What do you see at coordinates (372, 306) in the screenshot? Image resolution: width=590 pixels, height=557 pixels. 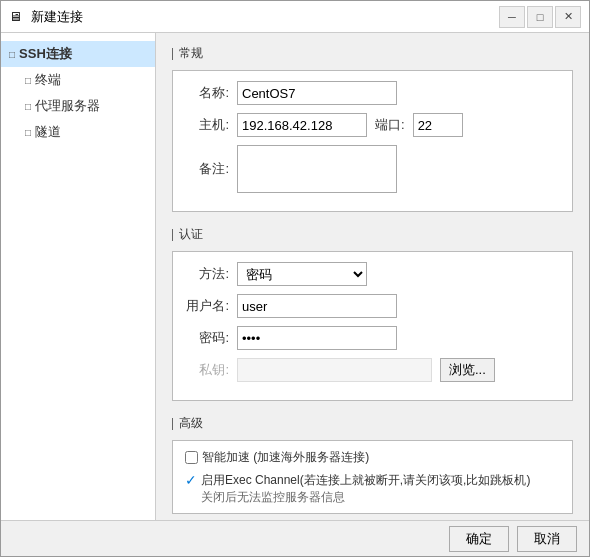 I see `user-row: 用户名:` at bounding box center [372, 306].